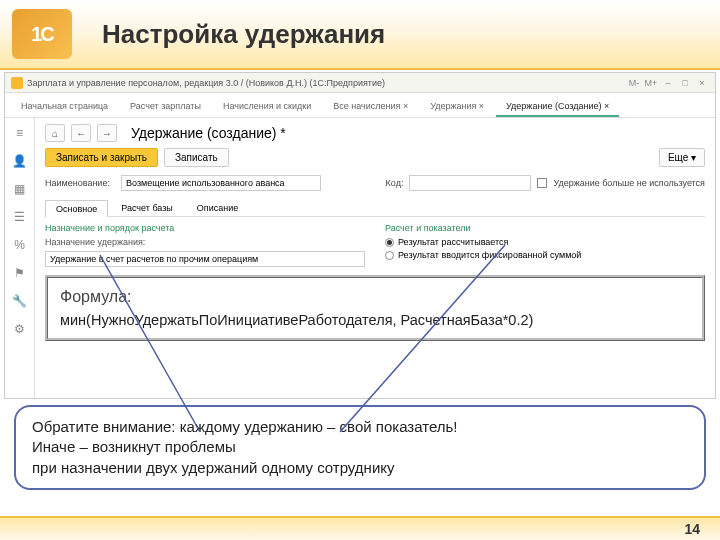 This screenshot has height=540, width=720. What do you see at coordinates (453, 242) in the screenshot?
I see `radio-calc-label: Результат рассчитывается` at bounding box center [453, 242].